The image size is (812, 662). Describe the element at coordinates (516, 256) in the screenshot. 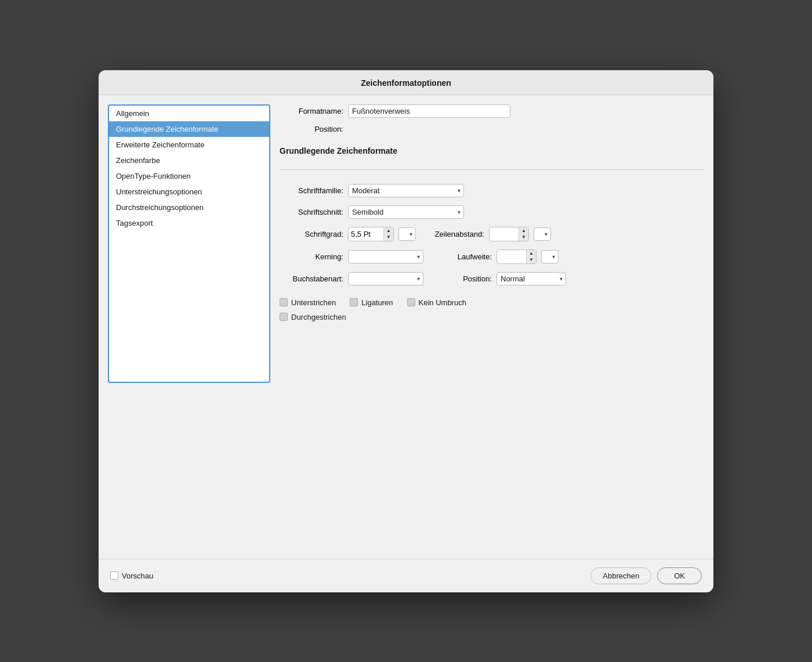

I see `laufweite-spinner: ▲ ▼` at that location.